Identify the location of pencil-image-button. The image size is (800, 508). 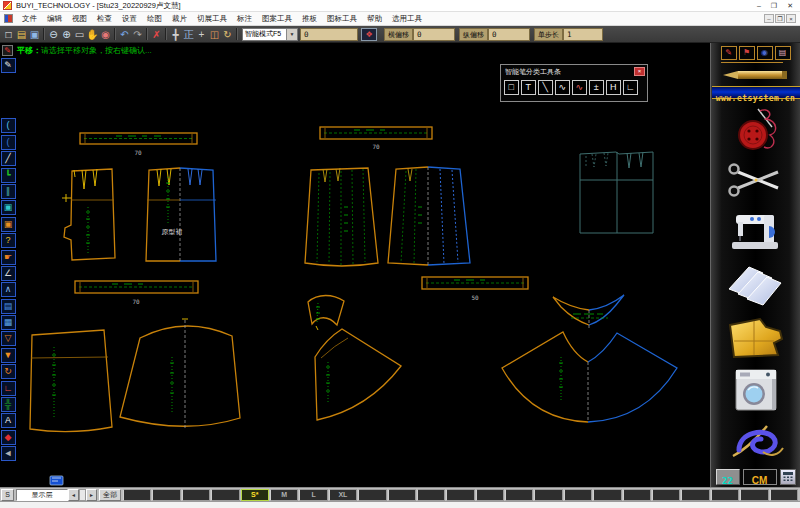
(756, 75).